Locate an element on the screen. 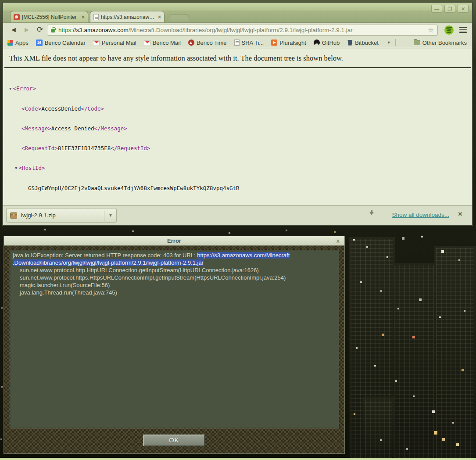 This screenshot has width=476, height=460. bookmark-berico-mail: Berico Mail is located at coordinates (162, 43).